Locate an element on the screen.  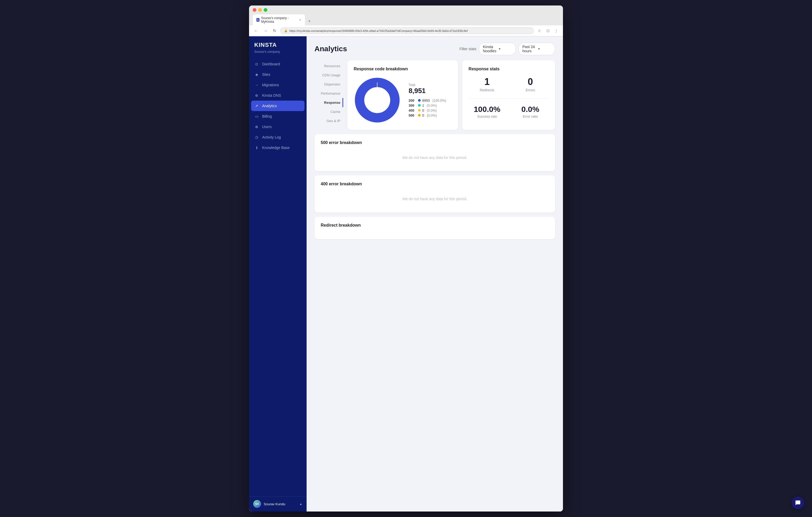
error-ratio-label: Error ratio is located at coordinates (530, 117).